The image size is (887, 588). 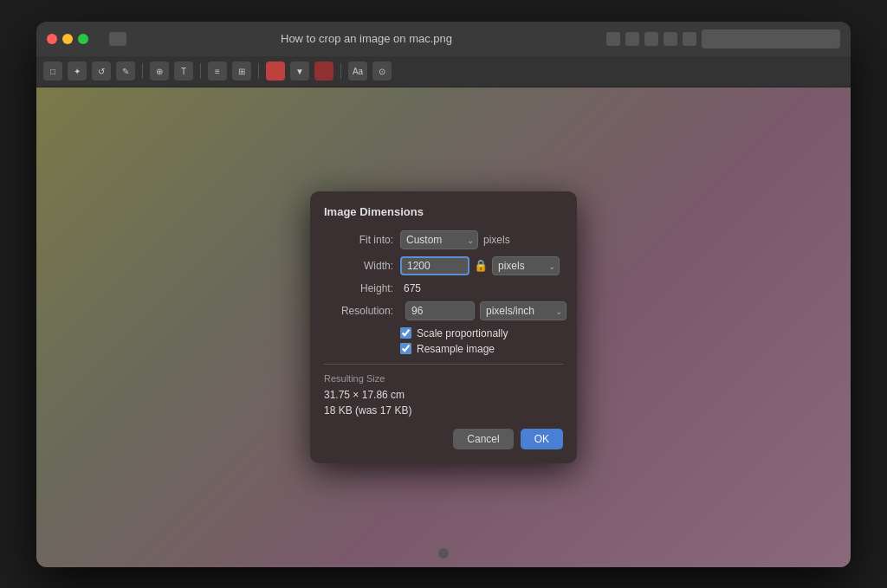 I want to click on fit-into-controls: Custom Actual Size 640×480 800×600 1024×…, so click(x=456, y=240).